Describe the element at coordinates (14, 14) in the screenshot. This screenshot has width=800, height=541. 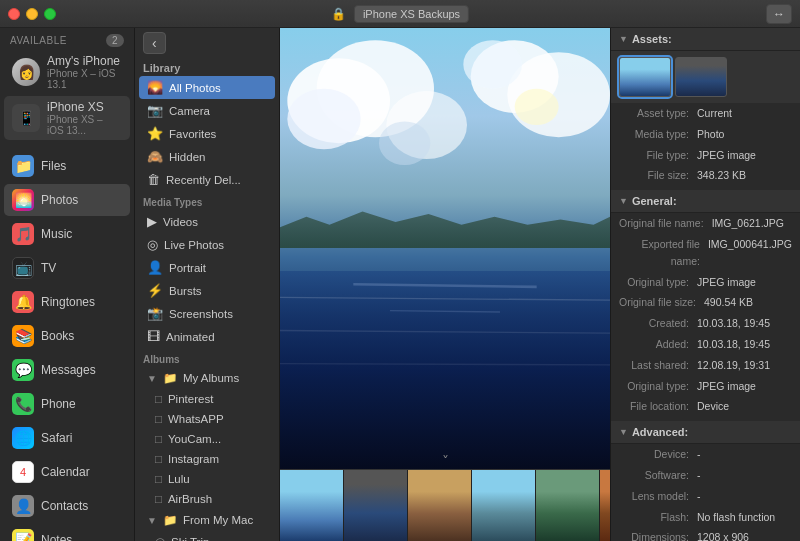
I see `close-button` at that location.